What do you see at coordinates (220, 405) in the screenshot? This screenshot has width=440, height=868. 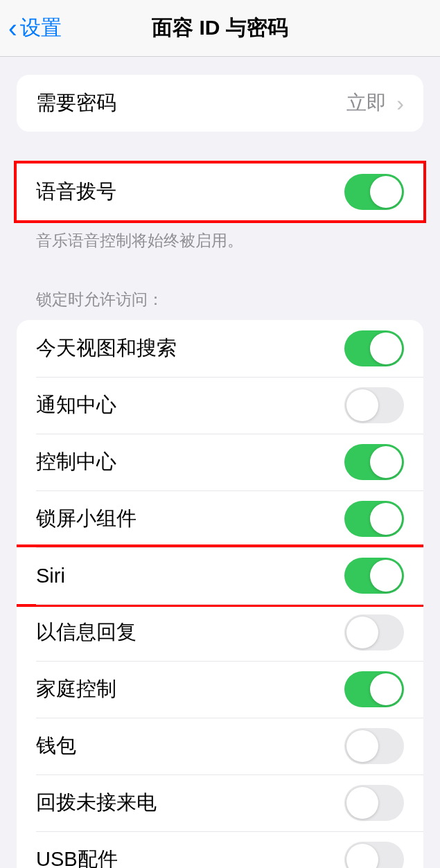 I see `list-item: 通知中心` at bounding box center [220, 405].